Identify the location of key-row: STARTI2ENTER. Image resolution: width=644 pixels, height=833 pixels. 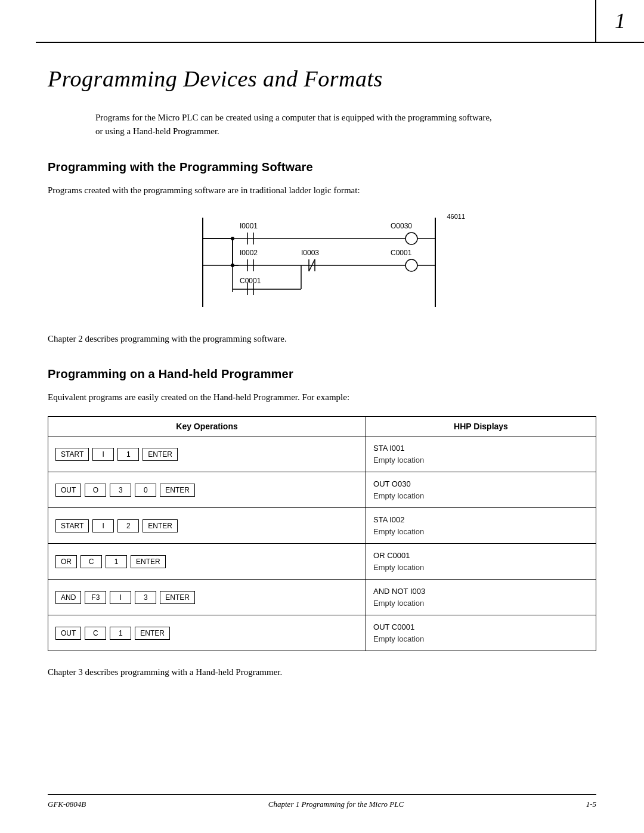
(207, 526).